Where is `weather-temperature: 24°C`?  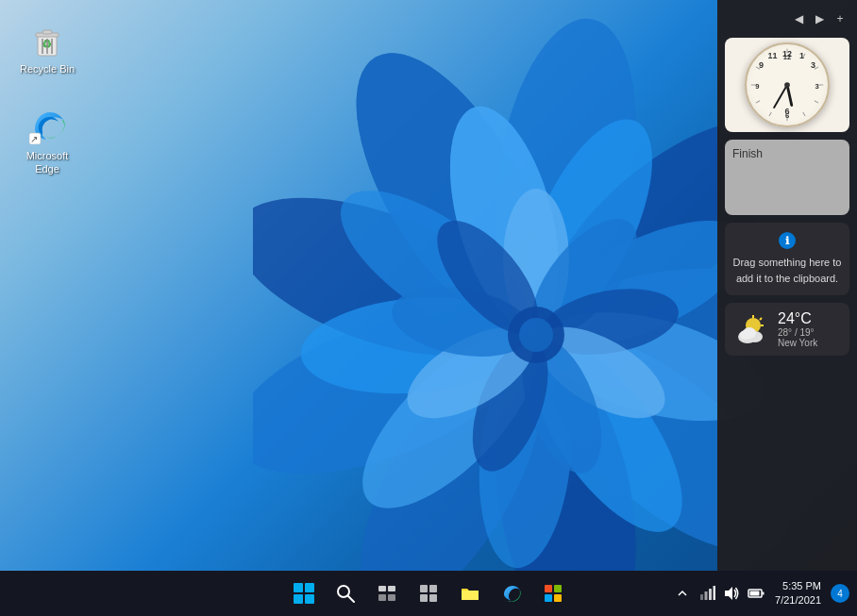
weather-temperature: 24°C is located at coordinates (798, 319).